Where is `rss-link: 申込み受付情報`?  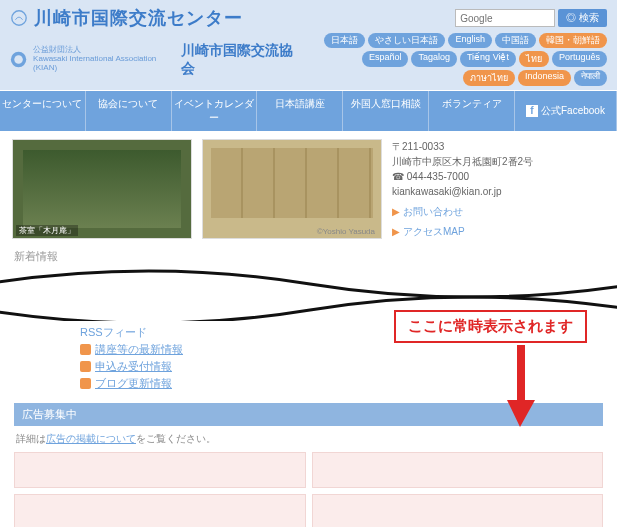
rss-link: 申込み受付情報 is located at coordinates (134, 366).